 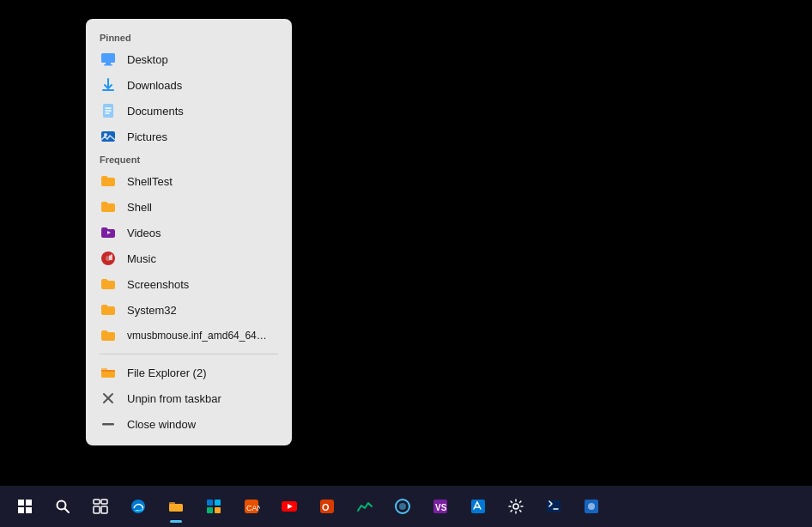 I want to click on menu-item-downloads: Downloads, so click(x=189, y=85).